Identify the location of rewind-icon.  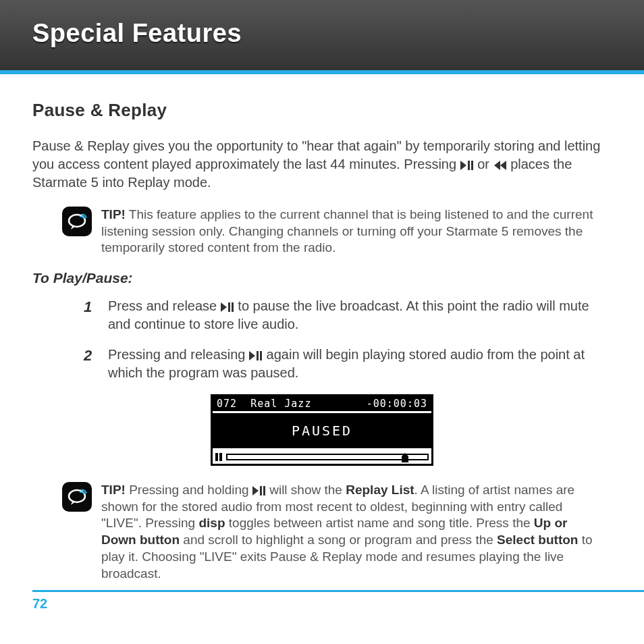
(500, 165).